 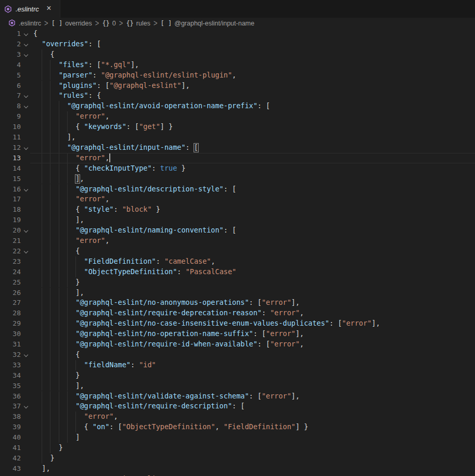 What do you see at coordinates (237, 469) in the screenshot?
I see `code-line: 43 ],` at bounding box center [237, 469].